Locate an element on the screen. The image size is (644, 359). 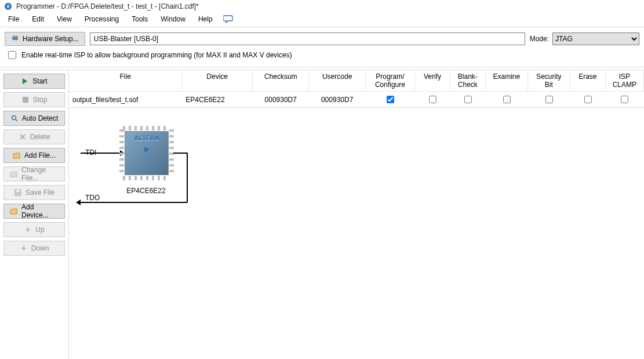
title-bar: Programmer - D:/FPGA Delete/test_t - tes… is located at coordinates (322, 6).